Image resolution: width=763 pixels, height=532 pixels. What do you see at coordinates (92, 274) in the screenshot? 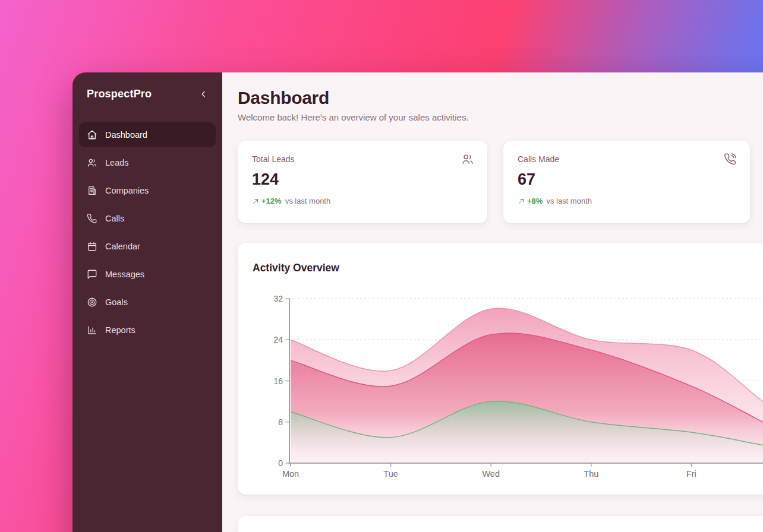
I see `message-icon` at bounding box center [92, 274].